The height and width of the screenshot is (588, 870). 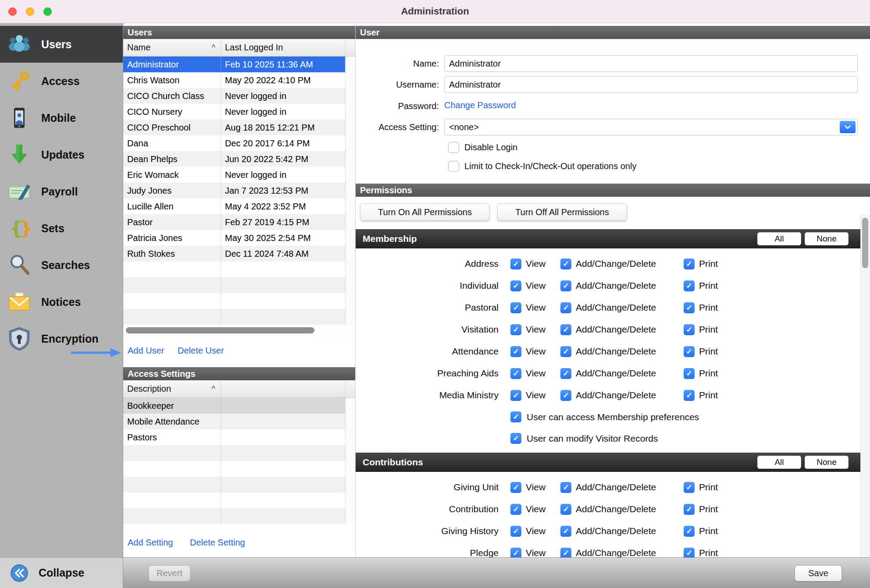 What do you see at coordinates (61, 302) in the screenshot?
I see `sidebar-item-notices: Notices` at bounding box center [61, 302].